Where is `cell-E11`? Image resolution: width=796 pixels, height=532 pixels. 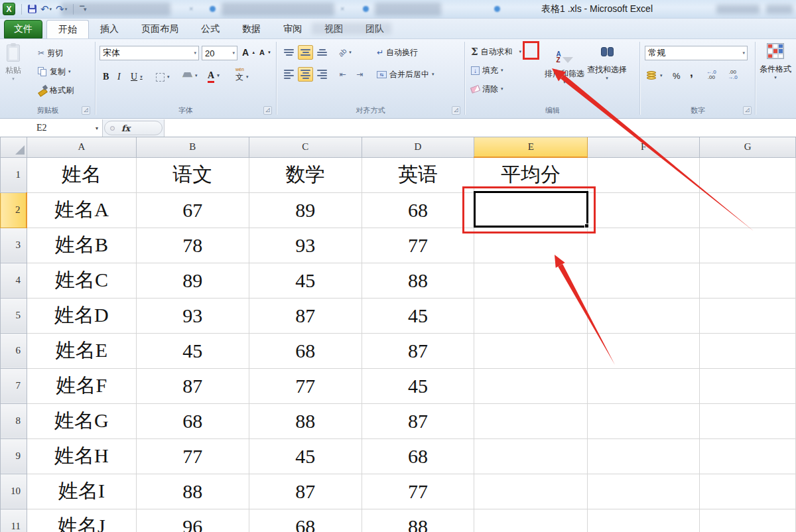
cell-E11 is located at coordinates (531, 520).